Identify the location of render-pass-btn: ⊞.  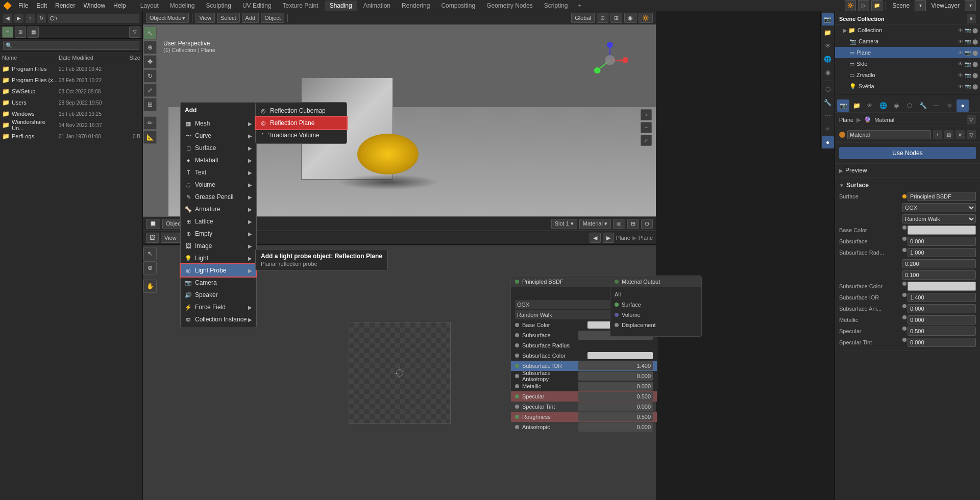
(633, 224).